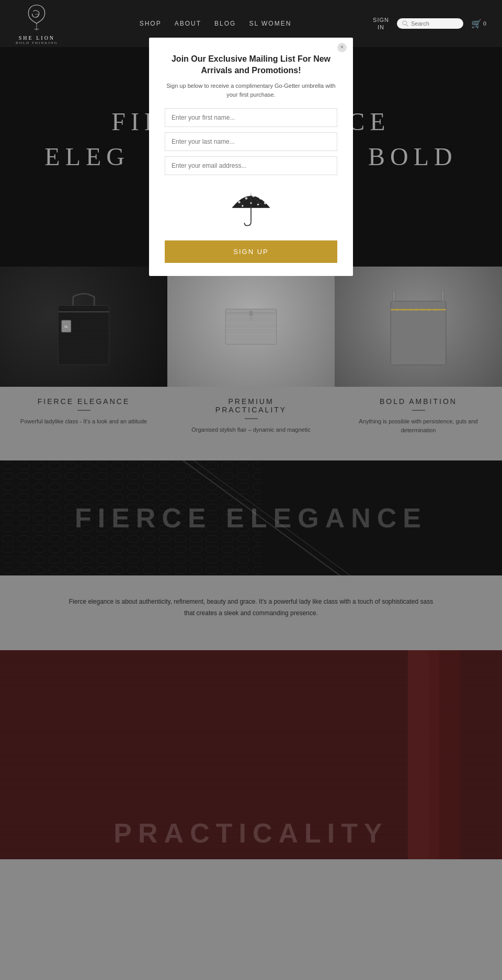 This screenshot has height=980, width=502. Describe the element at coordinates (84, 421) in the screenshot. I see `product-desc-1: Powerful ladylike class - It's a look an…` at that location.